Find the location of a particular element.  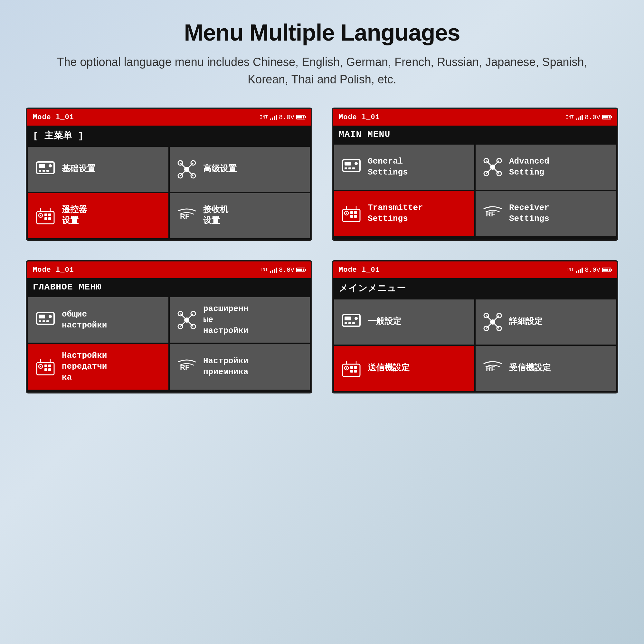

menu-label: ГЛАВНОЕ МЕНЮ is located at coordinates (169, 287).